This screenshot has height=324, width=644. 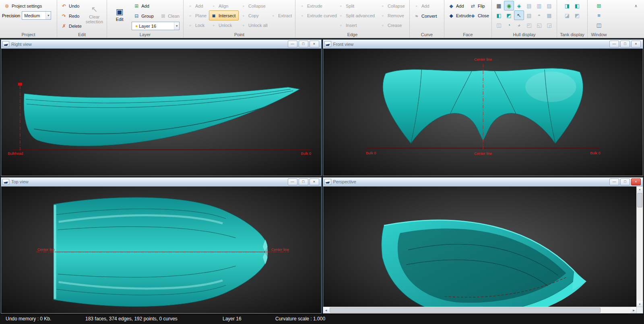 I want to click on point-unlock-all-label: Unlock all, so click(x=258, y=25).